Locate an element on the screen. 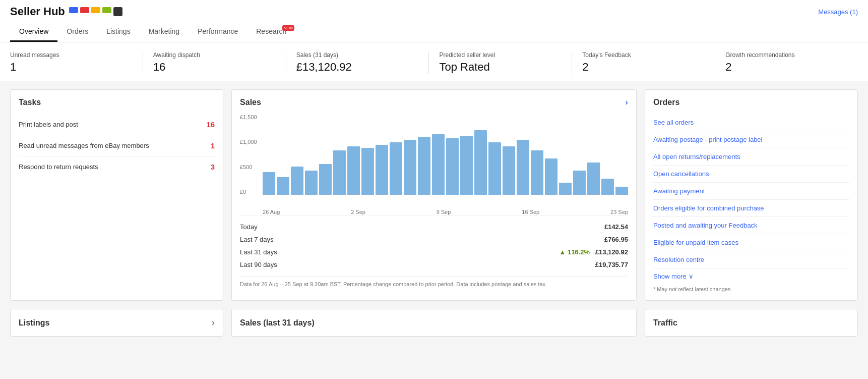 The width and height of the screenshot is (868, 379). order-link-feedback: Posted and awaiting your Feedback is located at coordinates (751, 226).